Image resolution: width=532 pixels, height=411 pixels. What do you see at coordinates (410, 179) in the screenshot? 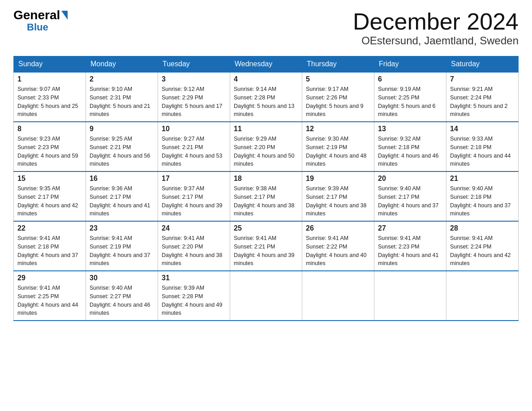
I see `day-number: 20` at bounding box center [410, 179].